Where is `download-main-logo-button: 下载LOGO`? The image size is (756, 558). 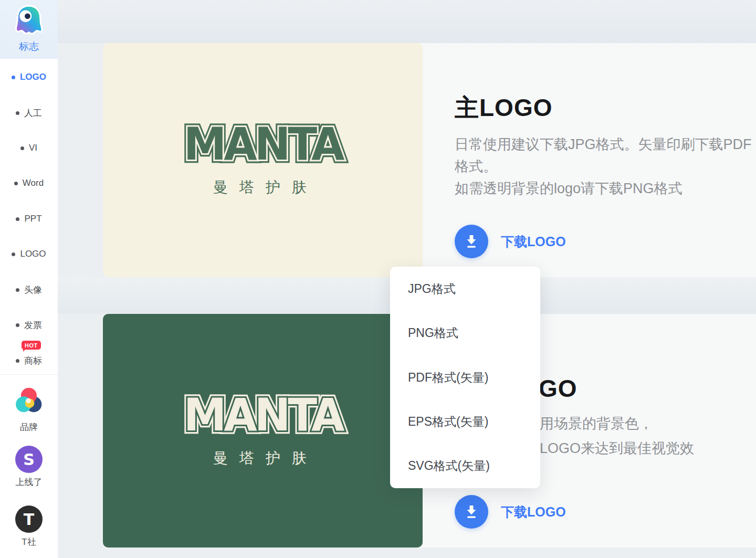 download-main-logo-button: 下载LOGO is located at coordinates (510, 241).